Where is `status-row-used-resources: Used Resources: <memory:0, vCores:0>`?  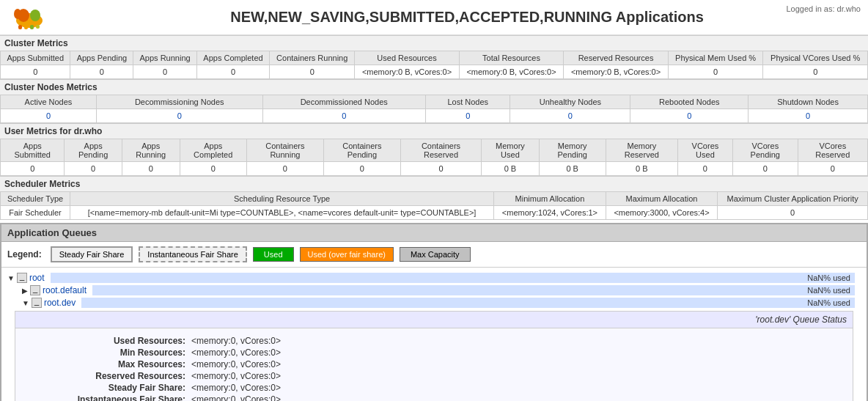 status-row-used-resources: Used Resources: <memory:0, vCores:0> is located at coordinates (434, 341).